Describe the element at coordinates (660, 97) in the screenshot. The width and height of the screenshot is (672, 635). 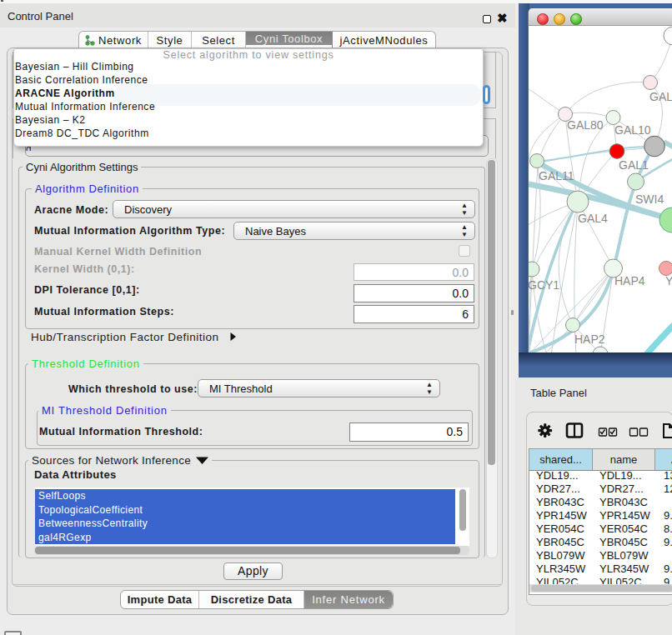
I see `svg-text: GAL` at that location.